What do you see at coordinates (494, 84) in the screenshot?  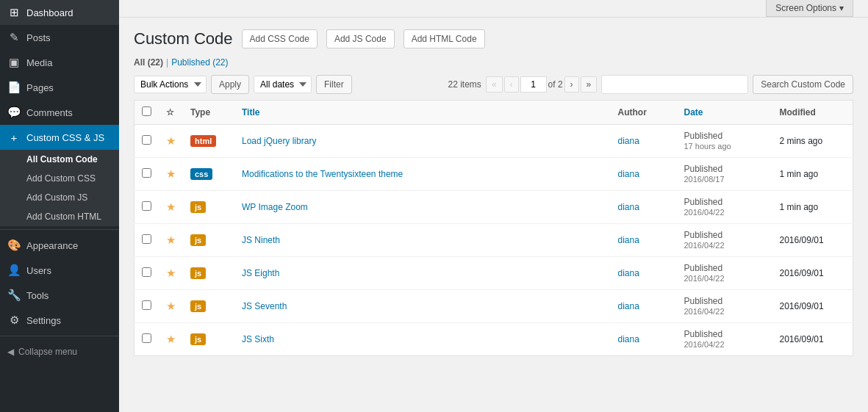 I see `first-page-button: «` at bounding box center [494, 84].